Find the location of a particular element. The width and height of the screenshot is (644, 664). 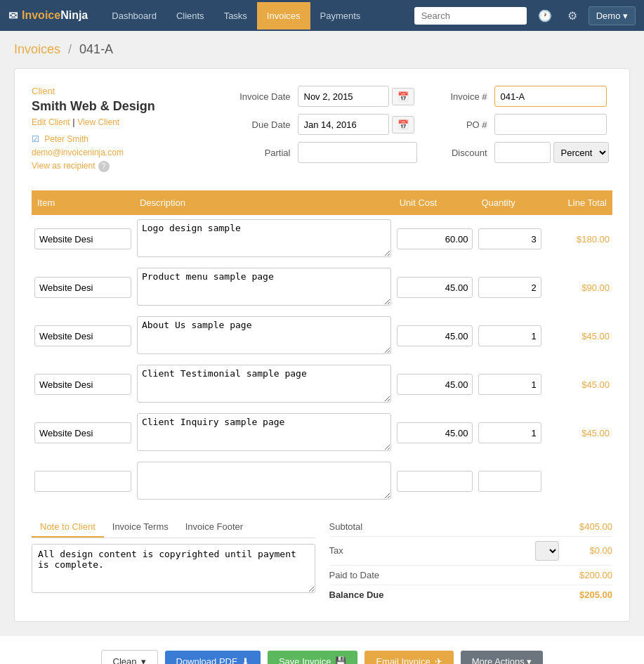

nav-invoices: Invoices is located at coordinates (284, 15).